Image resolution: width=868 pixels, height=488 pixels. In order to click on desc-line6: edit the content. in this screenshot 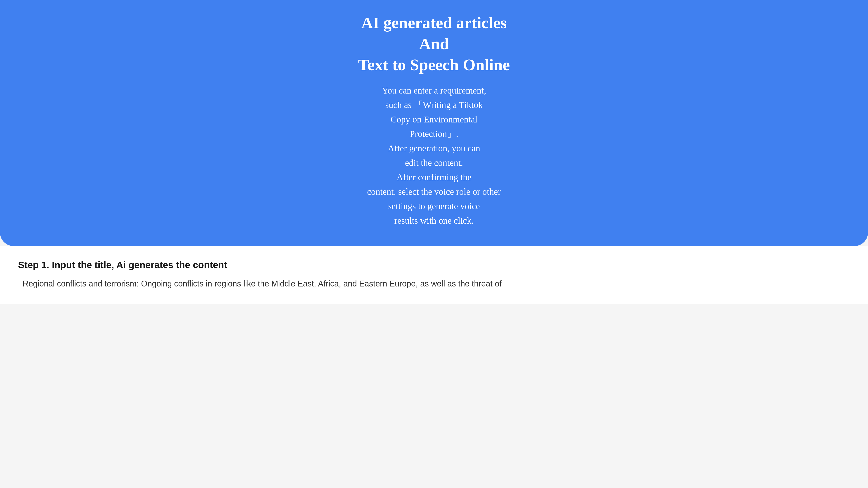, I will do `click(434, 163)`.